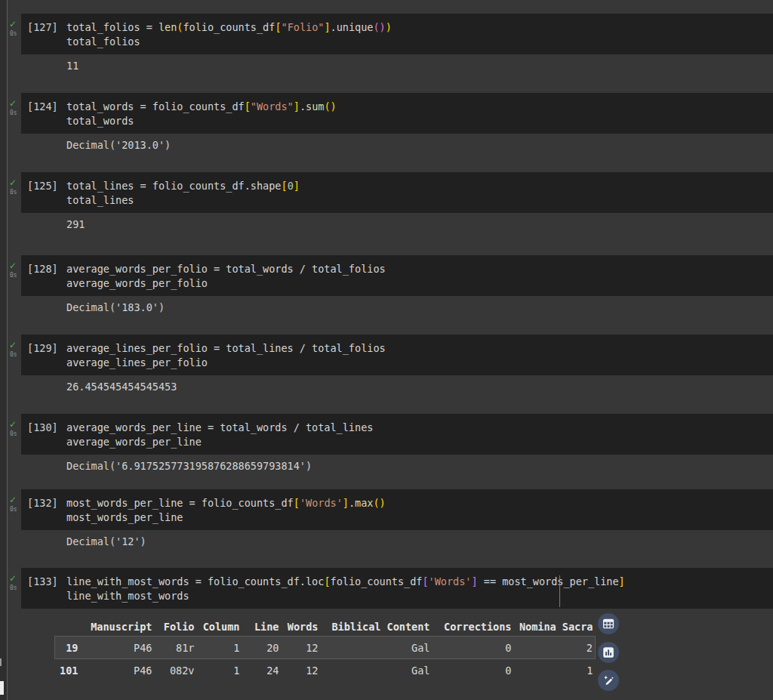 This screenshot has height=700, width=773. I want to click on column-header: Manuscript, so click(118, 627).